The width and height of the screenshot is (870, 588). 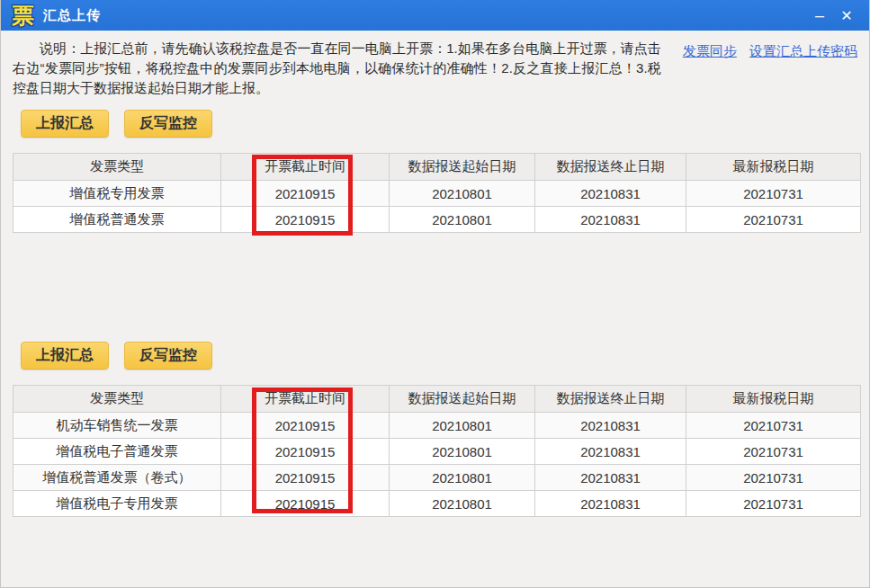 I want to click on window-controls: – ✕, so click(x=833, y=15).